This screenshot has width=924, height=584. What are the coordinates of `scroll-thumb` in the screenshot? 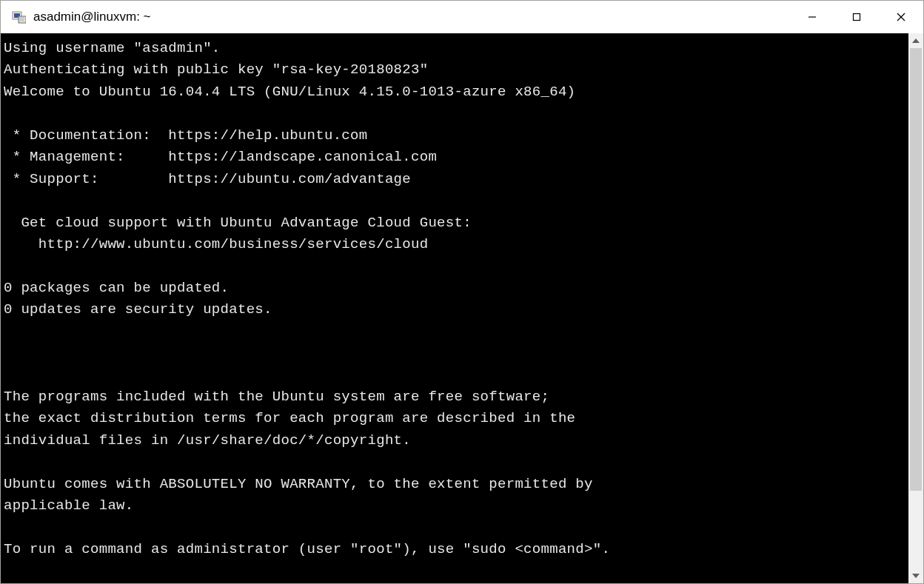 It's located at (916, 269).